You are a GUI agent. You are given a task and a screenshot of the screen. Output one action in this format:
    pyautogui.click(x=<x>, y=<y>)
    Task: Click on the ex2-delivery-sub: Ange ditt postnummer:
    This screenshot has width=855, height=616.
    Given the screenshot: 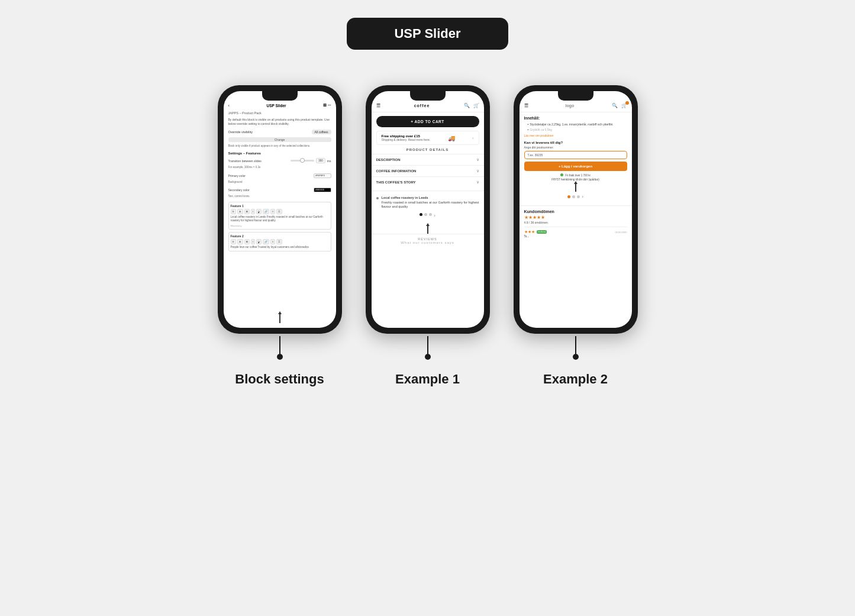 What is the action you would take?
    pyautogui.click(x=576, y=147)
    